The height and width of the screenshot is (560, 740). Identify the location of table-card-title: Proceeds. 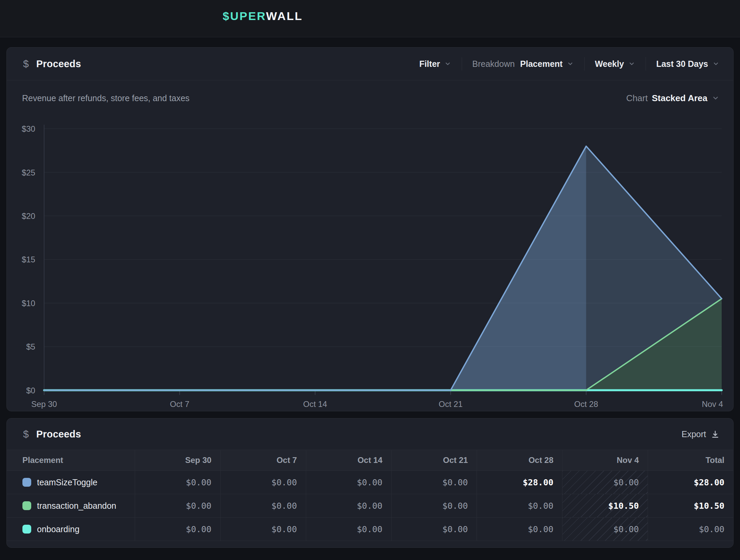
(59, 434).